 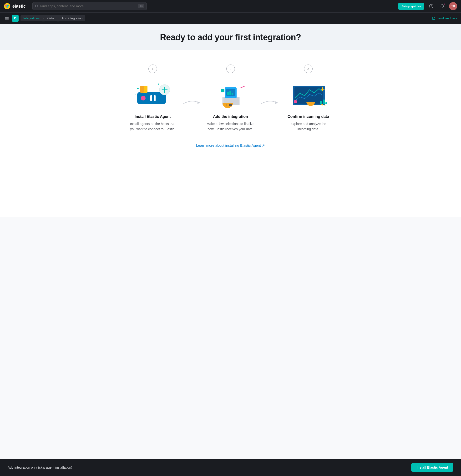 I want to click on step-2-illustration, so click(x=231, y=93).